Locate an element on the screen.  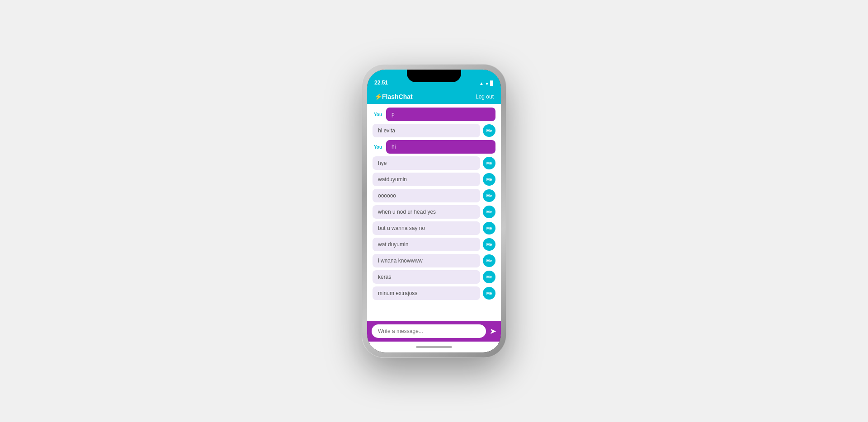
message-row: when u nod ur head yesMe is located at coordinates (434, 212).